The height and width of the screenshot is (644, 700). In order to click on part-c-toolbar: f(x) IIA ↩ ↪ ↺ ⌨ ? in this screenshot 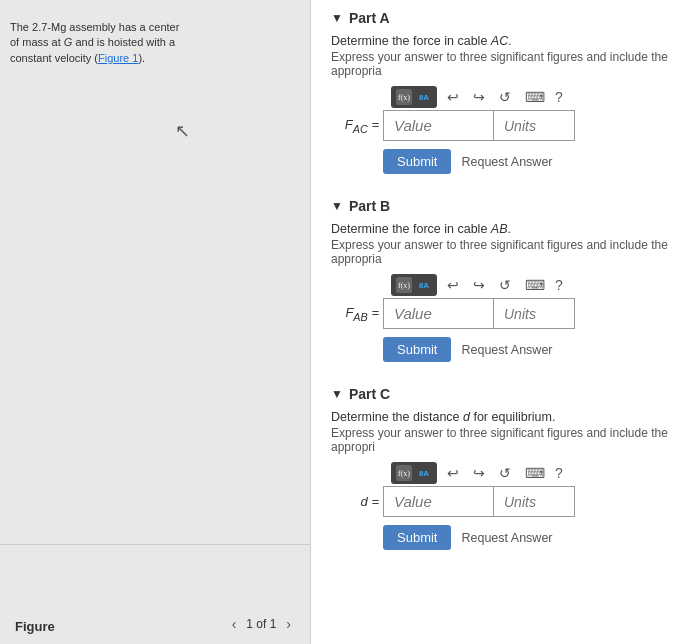, I will do `click(536, 473)`.